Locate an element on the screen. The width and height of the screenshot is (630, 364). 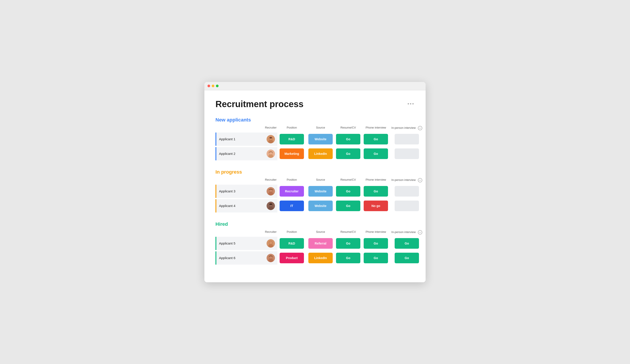
tag-cell-position-1-0: Recruiter is located at coordinates (292, 191).